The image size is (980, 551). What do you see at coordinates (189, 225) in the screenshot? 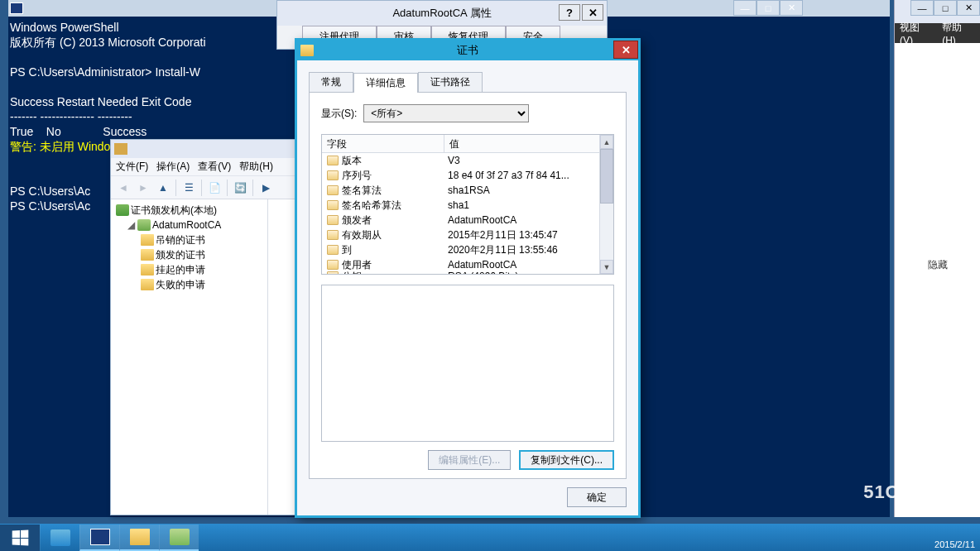
I see `tree-ca-node: ◢AdatumRootCA` at bounding box center [189, 225].